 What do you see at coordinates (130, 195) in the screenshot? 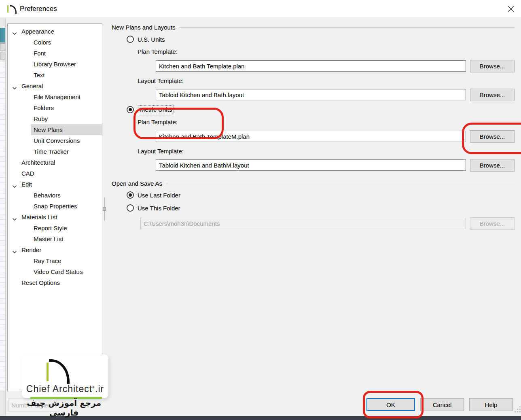
I see `use-last-folder-radio` at bounding box center [130, 195].